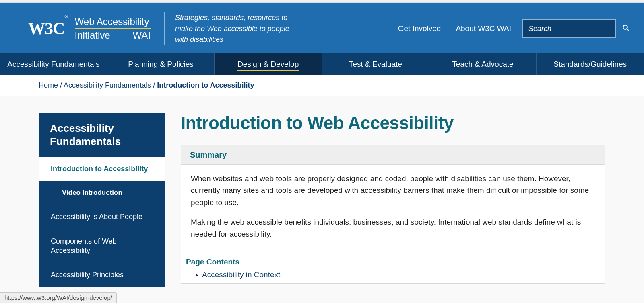 This screenshot has width=644, height=303. Describe the element at coordinates (393, 190) in the screenshot. I see `summary-paragraph-1: When websites and web tools are properly…` at that location.